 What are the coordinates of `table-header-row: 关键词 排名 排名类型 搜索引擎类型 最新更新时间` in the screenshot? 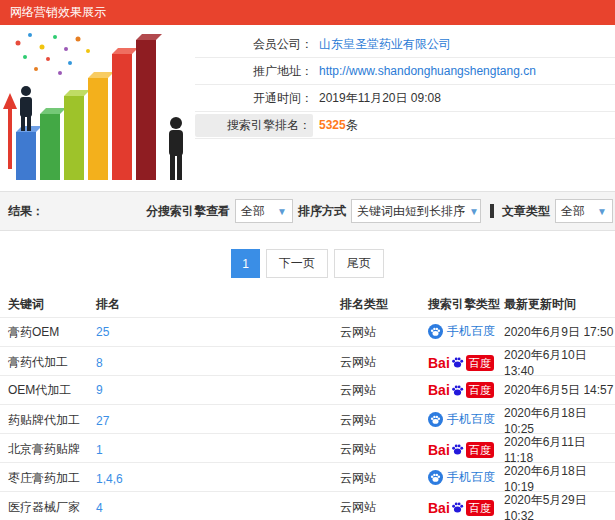 It's located at (308, 305).